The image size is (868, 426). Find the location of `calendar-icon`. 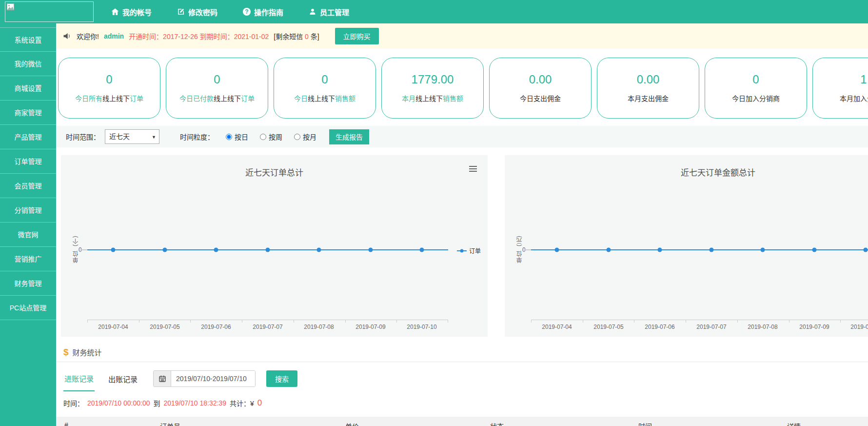

calendar-icon is located at coordinates (162, 379).